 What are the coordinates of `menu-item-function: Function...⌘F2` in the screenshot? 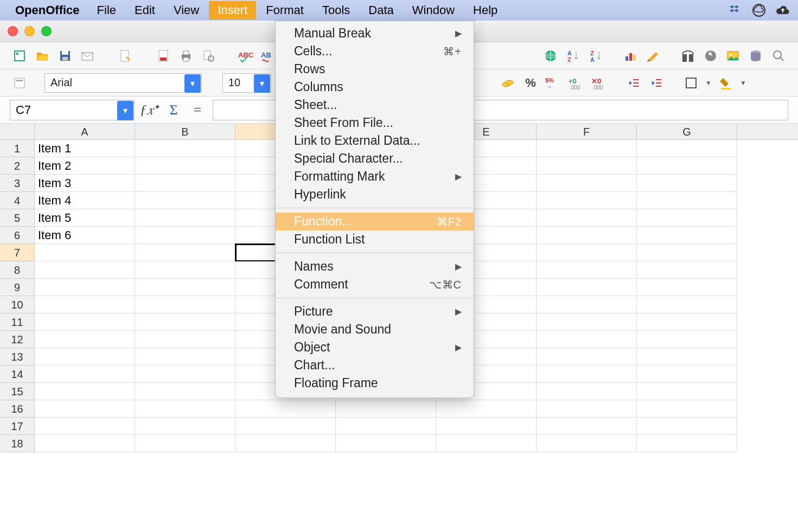 It's located at (374, 221).